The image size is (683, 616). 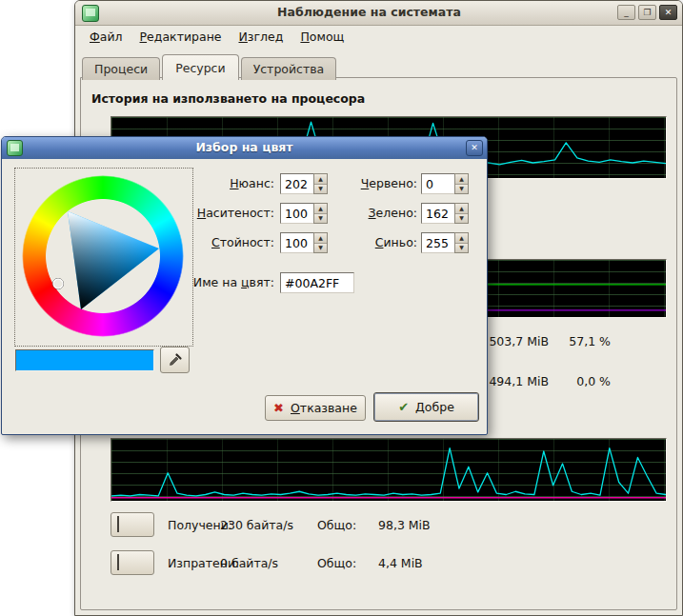 I want to click on blue-spin-up-icon: ▲, so click(x=461, y=238).